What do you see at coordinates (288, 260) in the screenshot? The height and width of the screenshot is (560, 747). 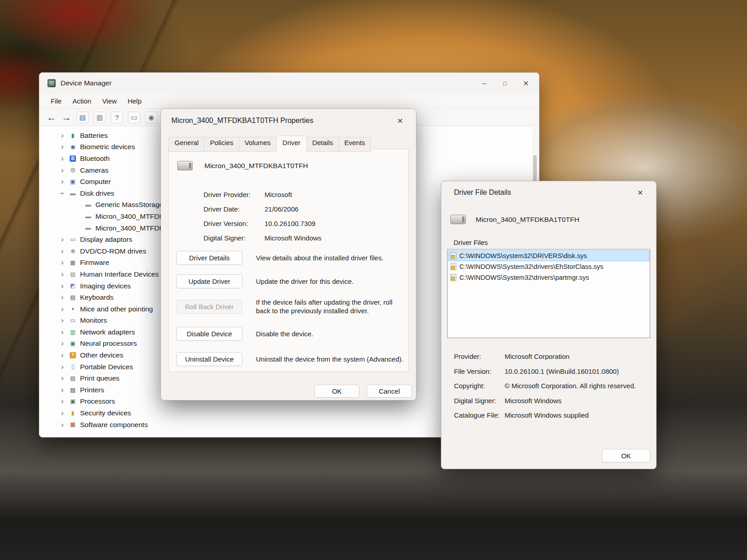 I see `driver-tab-page: Micron_3400_MTFDKBA1T0TFH Driver Provide…` at bounding box center [288, 260].